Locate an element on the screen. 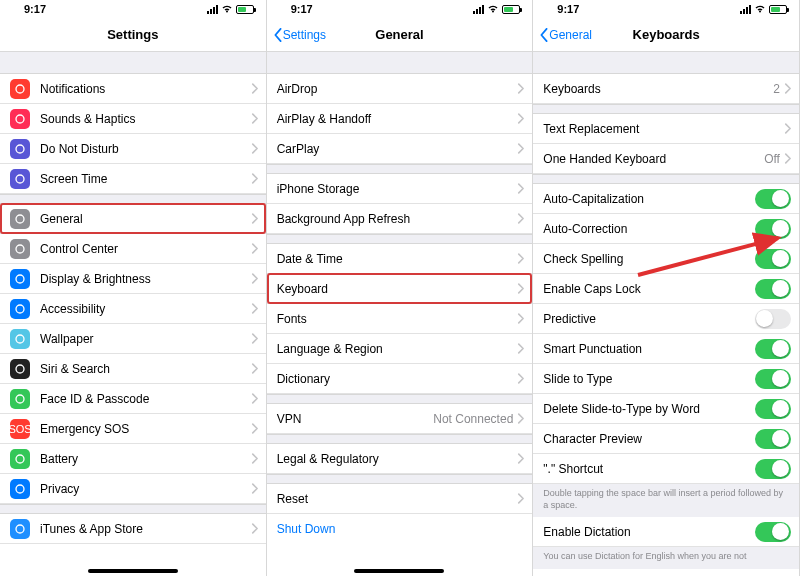  settings-row: VPN Not Connected is located at coordinates (400, 419).